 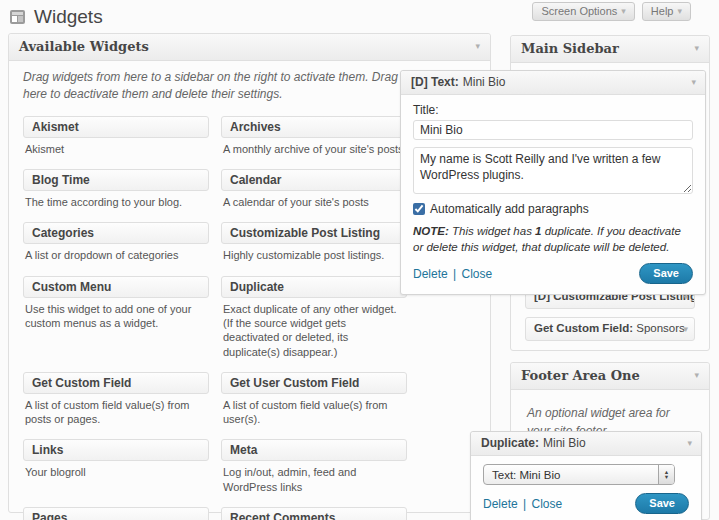 What do you see at coordinates (68, 17) in the screenshot?
I see `page-title: Widgets` at bounding box center [68, 17].